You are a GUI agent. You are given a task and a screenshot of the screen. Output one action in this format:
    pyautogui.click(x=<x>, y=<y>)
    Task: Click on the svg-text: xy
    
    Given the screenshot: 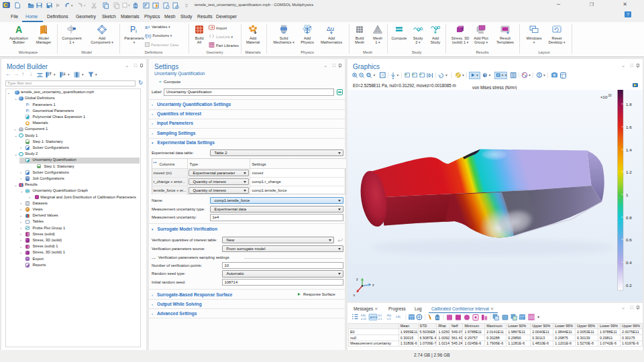 What is the action you would take?
    pyautogui.click(x=407, y=74)
    